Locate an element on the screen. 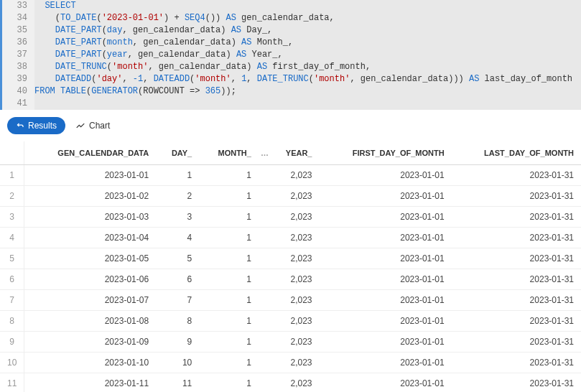 The height and width of the screenshot is (392, 581). column-header: GEN_CALENDAR_DATA is located at coordinates (90, 154).